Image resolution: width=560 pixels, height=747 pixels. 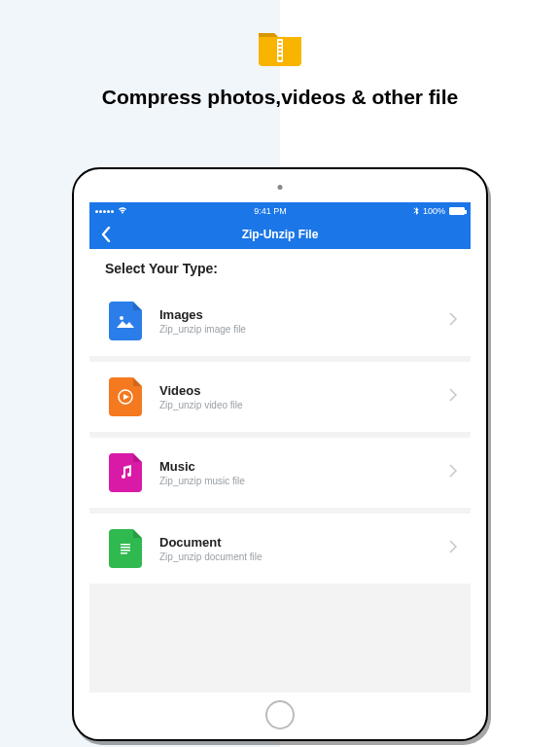 I want to click on row-document: Document Zip_unzip document file, so click(x=280, y=549).